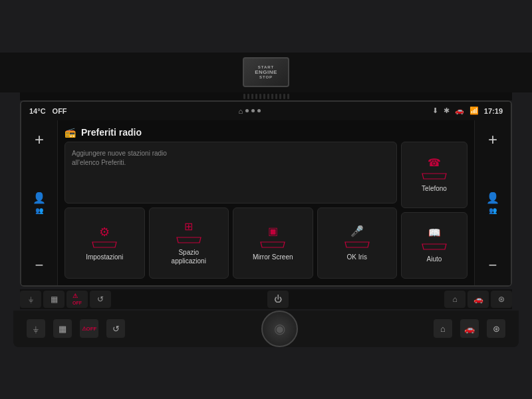 This screenshot has width=532, height=399. What do you see at coordinates (496, 329) in the screenshot?
I see `phys-fan-icon: ⊛` at bounding box center [496, 329].